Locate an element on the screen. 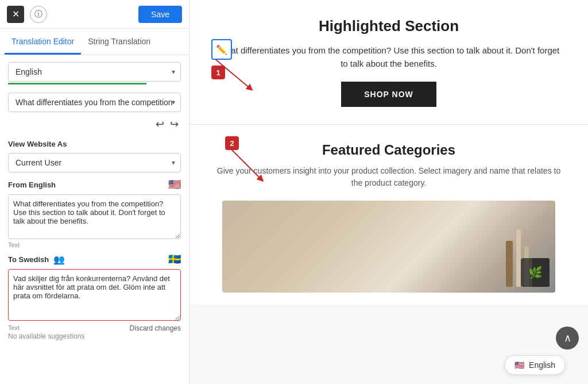  undo-button: ↩ is located at coordinates (160, 124).